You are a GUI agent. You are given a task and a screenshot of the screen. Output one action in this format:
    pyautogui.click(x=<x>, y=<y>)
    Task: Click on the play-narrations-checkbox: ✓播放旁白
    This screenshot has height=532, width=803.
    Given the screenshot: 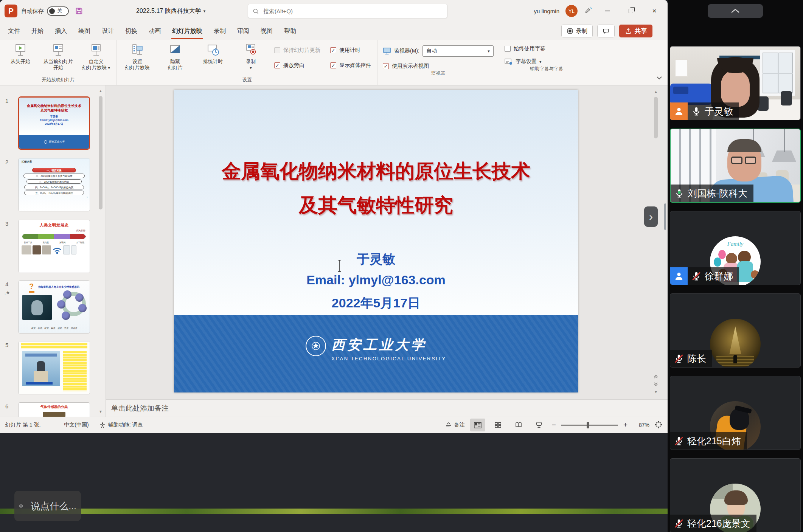 What is the action you would take?
    pyautogui.click(x=297, y=65)
    